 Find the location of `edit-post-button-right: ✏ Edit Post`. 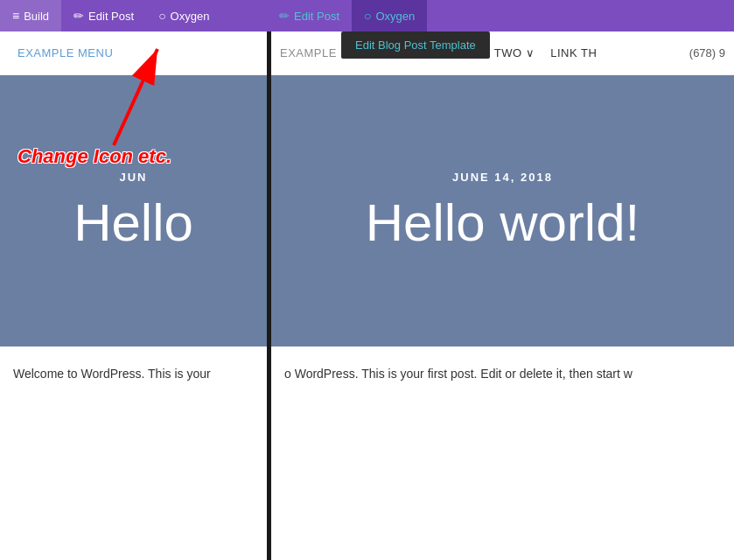

edit-post-button-right: ✏ Edit Post is located at coordinates (310, 16).